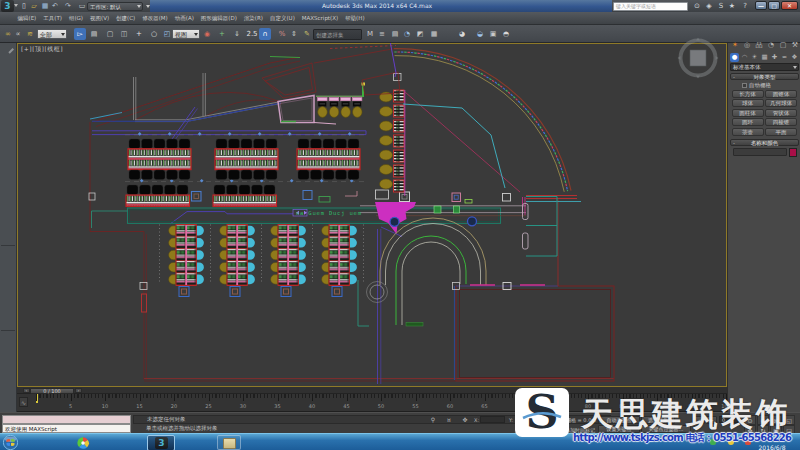  What do you see at coordinates (793, 152) in the screenshot?
I see `object-color-swatch` at bounding box center [793, 152].